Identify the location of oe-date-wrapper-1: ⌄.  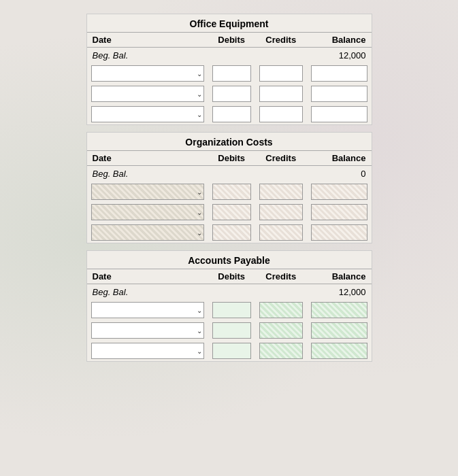
(148, 73).